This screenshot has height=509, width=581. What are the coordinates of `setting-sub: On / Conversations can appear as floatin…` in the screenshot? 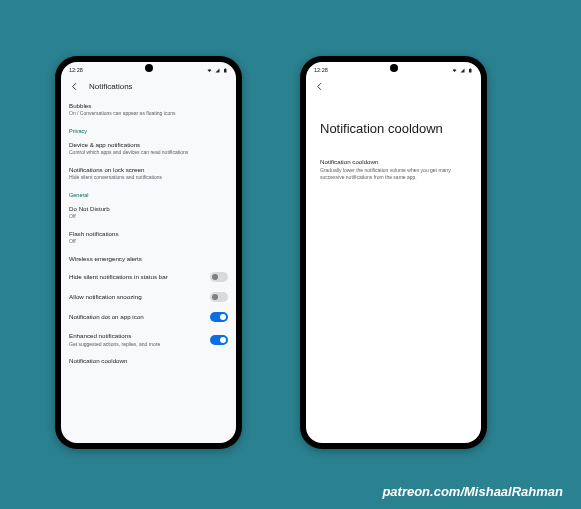 It's located at (146, 114).